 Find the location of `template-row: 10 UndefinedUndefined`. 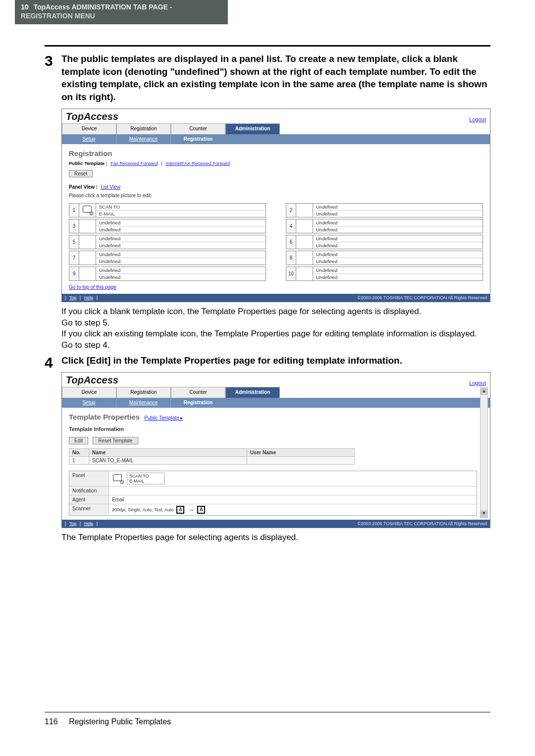

template-row: 10 UndefinedUndefined is located at coordinates (384, 273).